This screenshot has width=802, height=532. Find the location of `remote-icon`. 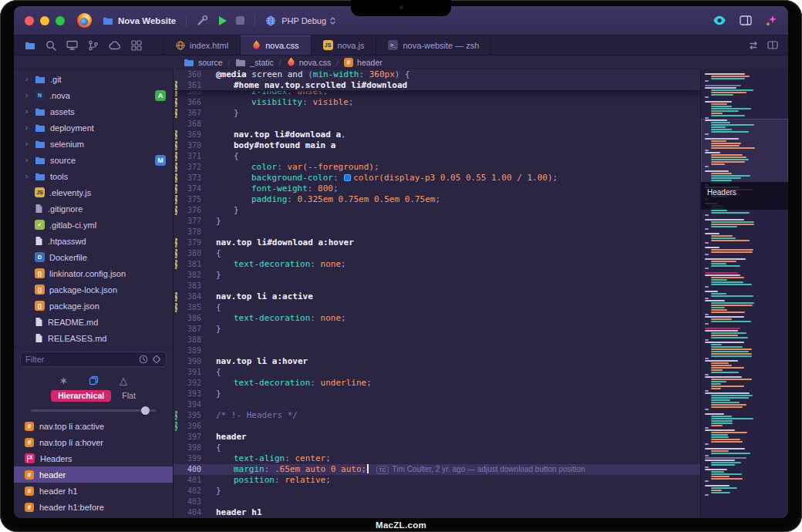

remote-icon is located at coordinates (72, 45).